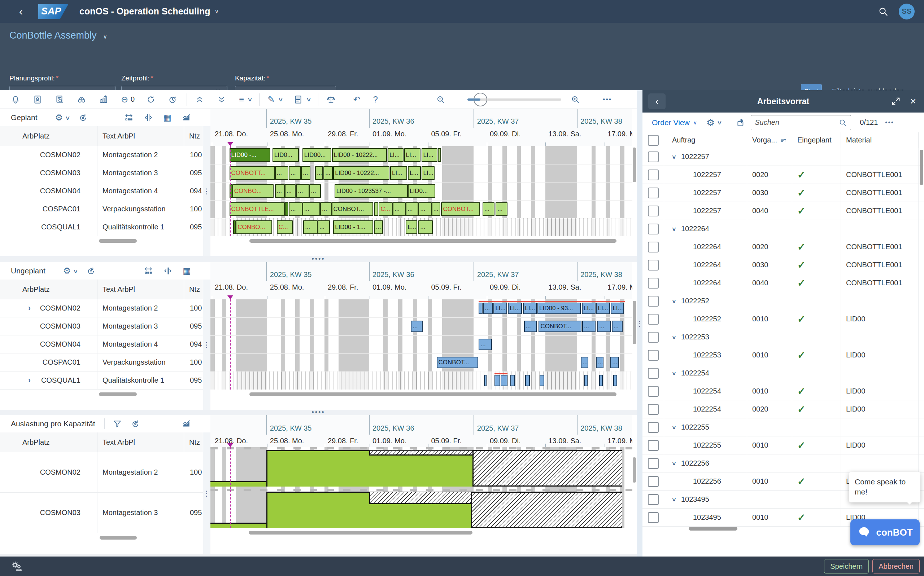 This screenshot has height=576, width=924. I want to click on horizontal-splitter: ••••, so click(318, 413).